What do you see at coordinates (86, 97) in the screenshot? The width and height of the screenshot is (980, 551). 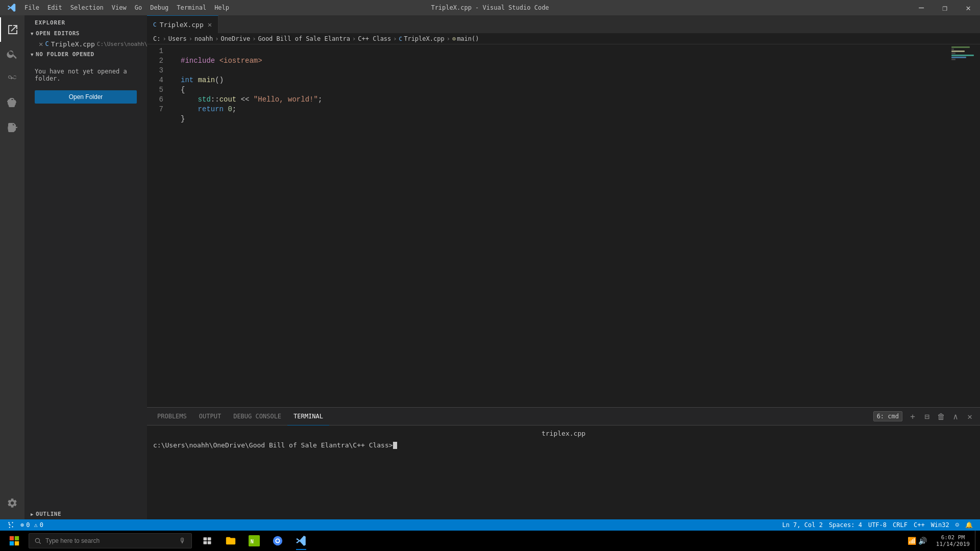 I see `open-folder-button: Open Folder` at bounding box center [86, 97].